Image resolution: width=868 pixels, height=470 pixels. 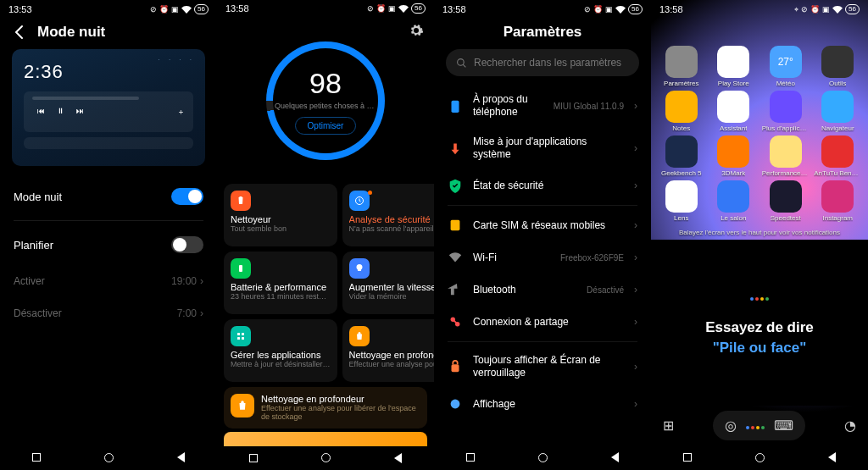 What do you see at coordinates (760, 296) in the screenshot?
I see `assistant-logo-icon` at bounding box center [760, 296].